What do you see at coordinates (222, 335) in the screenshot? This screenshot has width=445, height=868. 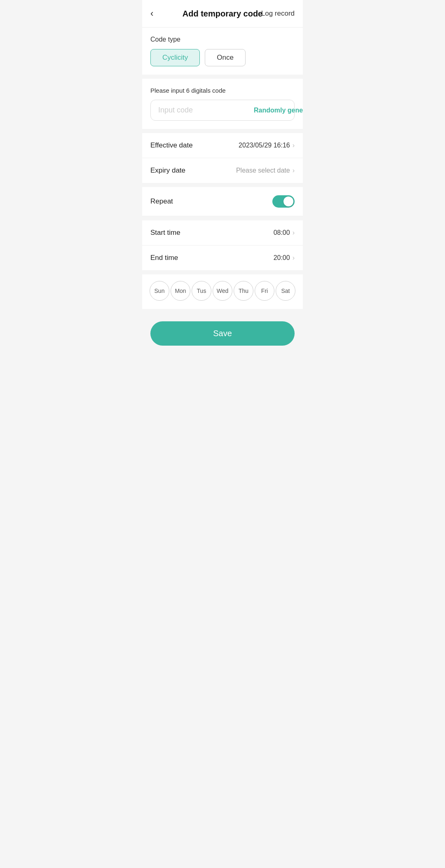 I see `save-section: Save` at bounding box center [222, 335].